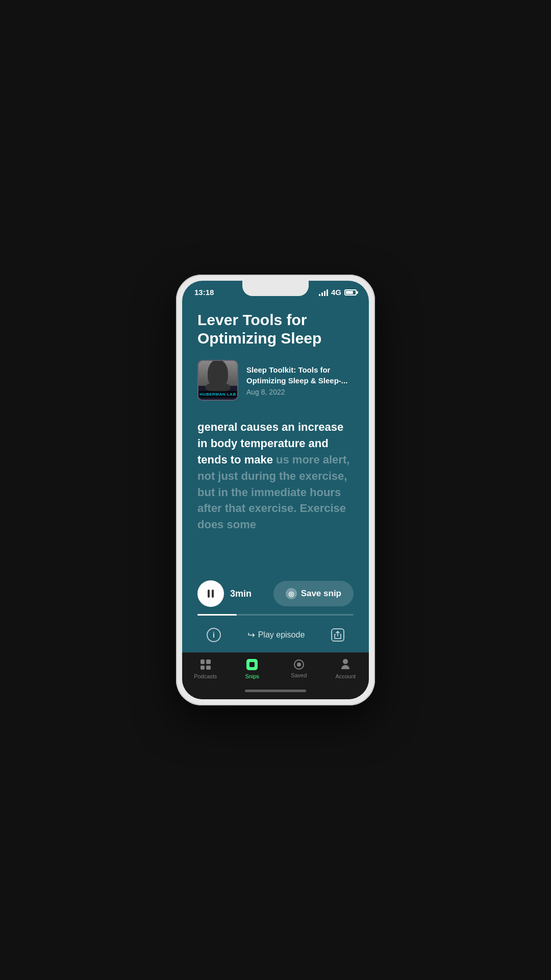 The image size is (551, 980). I want to click on tab-bar: Podcasts Snips Saved, so click(276, 671).